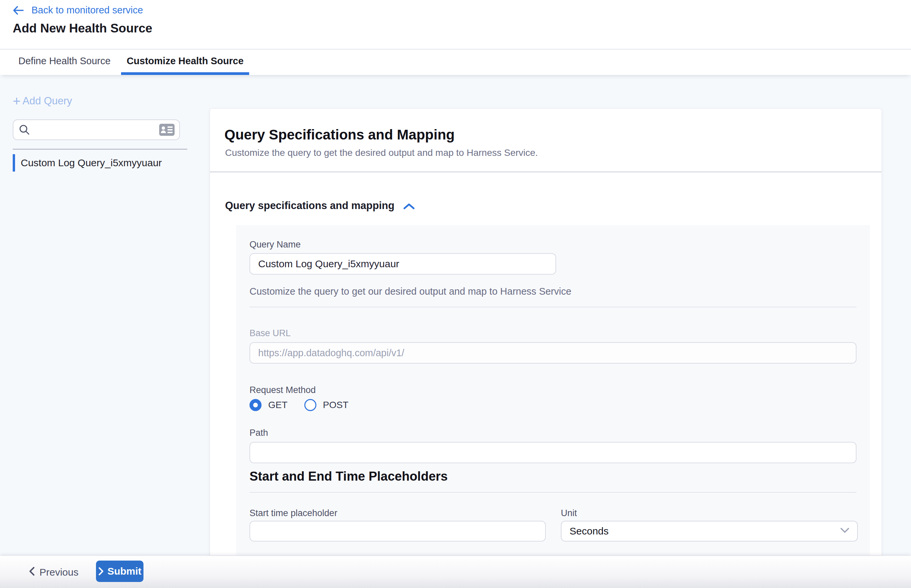 The height and width of the screenshot is (588, 911). Describe the element at coordinates (185, 62) in the screenshot. I see `tab-customize-health-source: Customize Health Source` at that location.